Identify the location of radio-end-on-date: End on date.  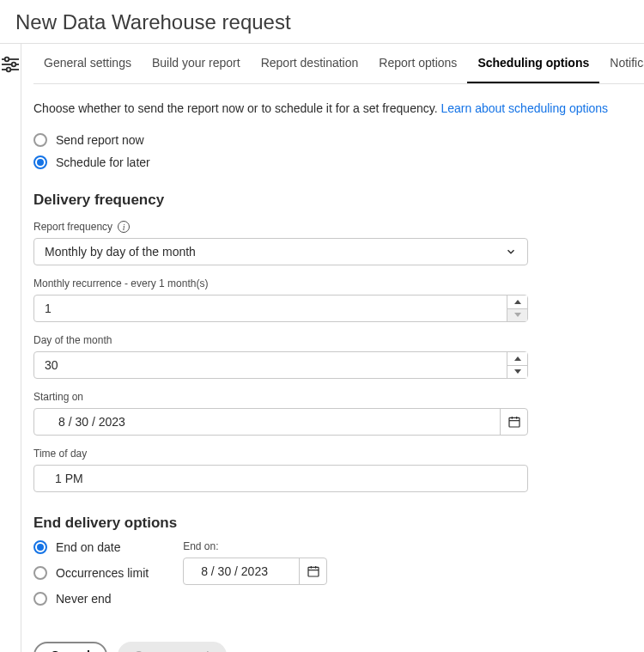
(91, 547).